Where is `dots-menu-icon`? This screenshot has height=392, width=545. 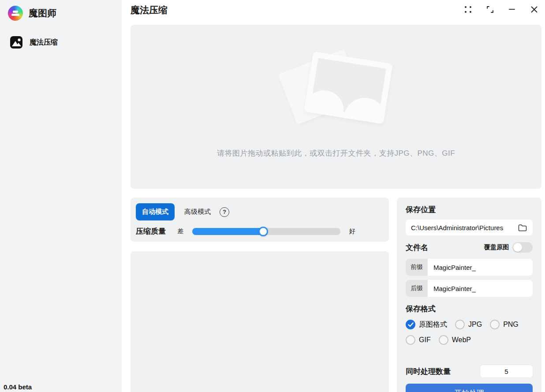
dots-menu-icon is located at coordinates (468, 9).